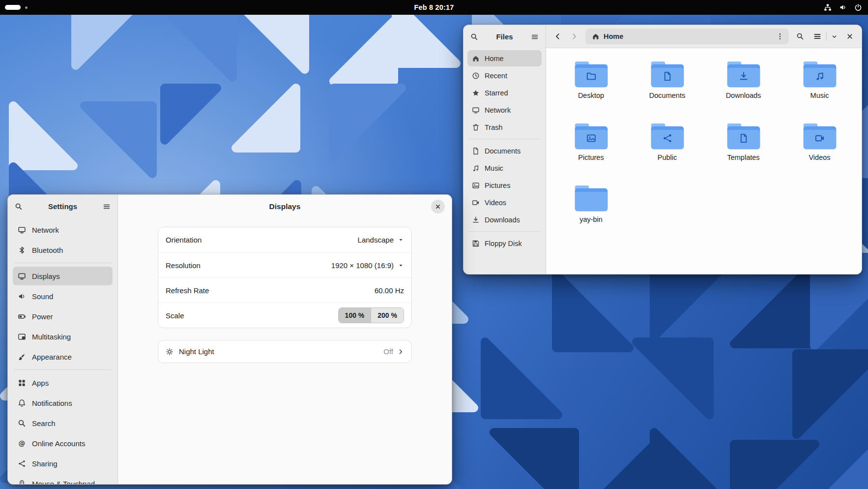 The height and width of the screenshot is (489, 868). Describe the element at coordinates (504, 203) in the screenshot. I see `files-sidebar-item-videos: Videos` at that location.